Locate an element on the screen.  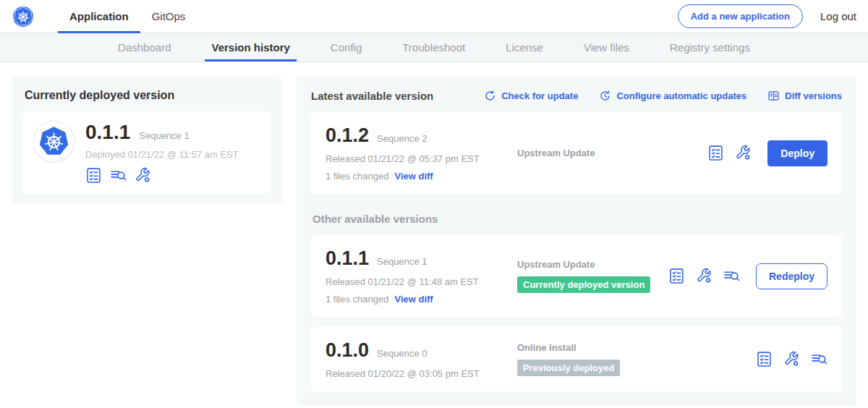
deployed-version-card: 0.1.1 Sequence 1 Deployed 01/21/22 @ 11:… is located at coordinates (147, 152).